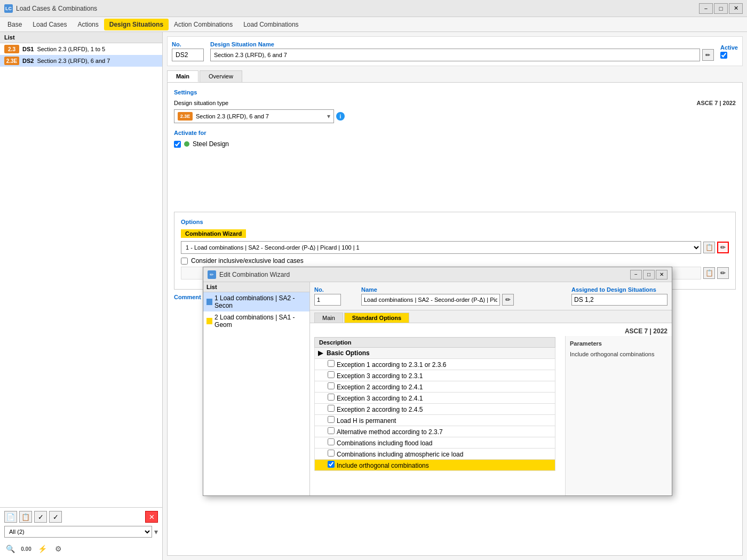  I want to click on active-checkbox, so click(724, 55).